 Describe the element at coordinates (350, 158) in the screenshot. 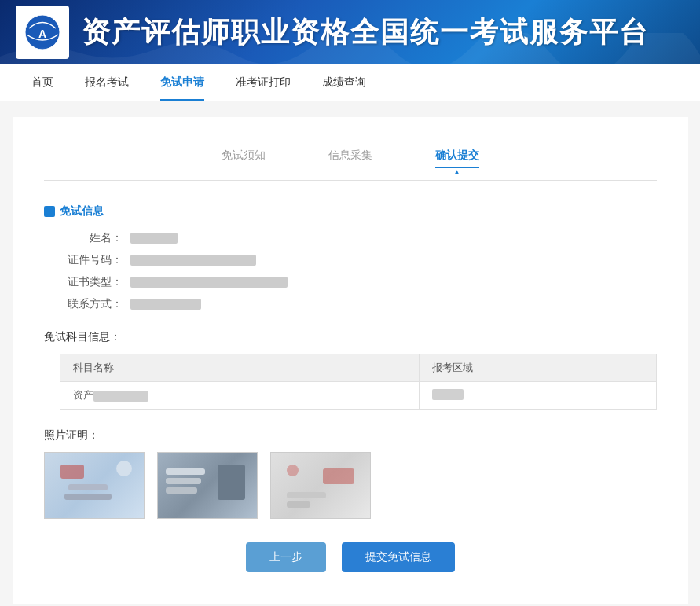

I see `step-info-collect: 信息采集` at that location.